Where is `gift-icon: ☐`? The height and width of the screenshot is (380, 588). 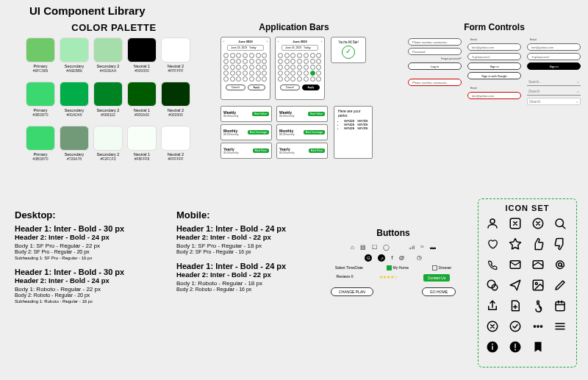 gift-icon: ☐ is located at coordinates (375, 247).